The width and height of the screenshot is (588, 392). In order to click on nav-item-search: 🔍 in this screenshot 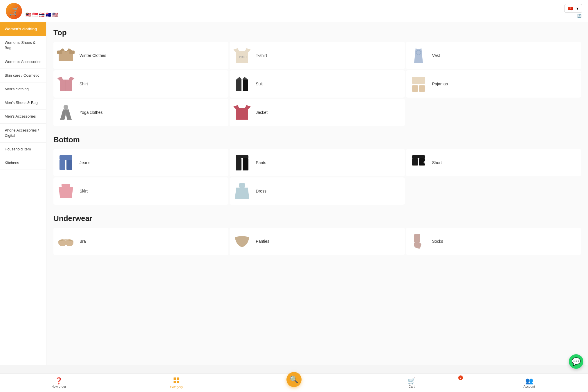, I will do `click(294, 380)`.